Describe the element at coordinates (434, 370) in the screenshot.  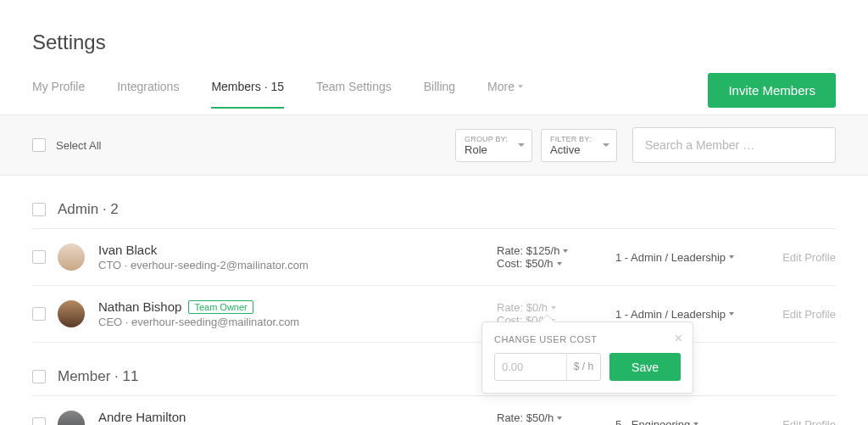
I see `group-header: Member · 11` at that location.